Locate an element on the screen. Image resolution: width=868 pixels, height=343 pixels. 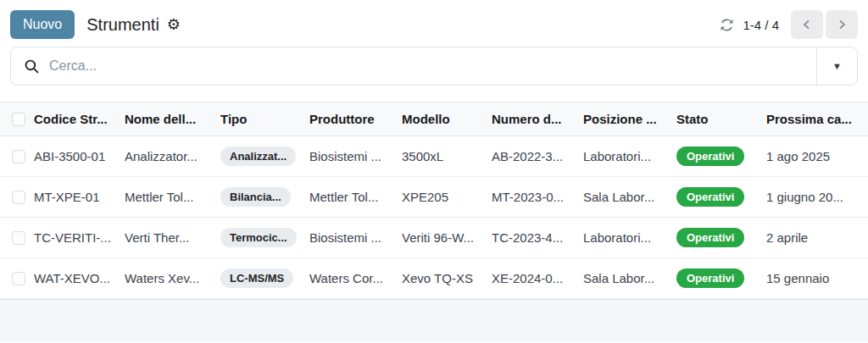
search-dropdown-toggle: ▼ is located at coordinates (837, 66).